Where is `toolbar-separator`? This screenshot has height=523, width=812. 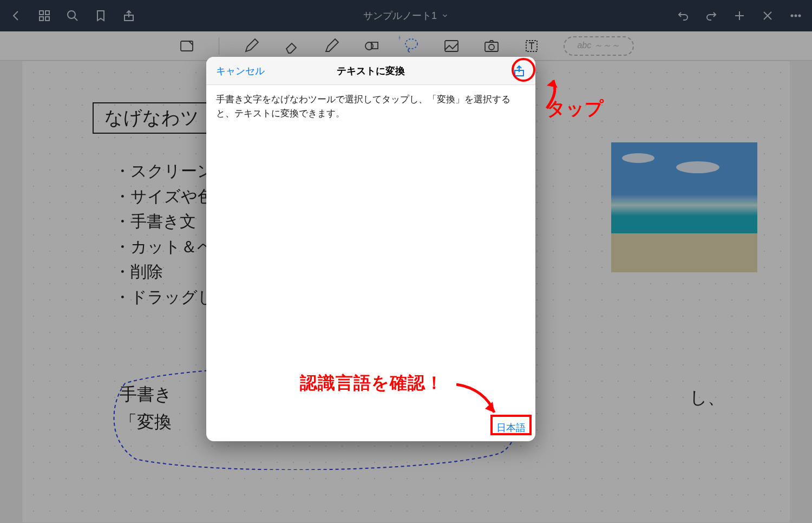
toolbar-separator is located at coordinates (219, 46).